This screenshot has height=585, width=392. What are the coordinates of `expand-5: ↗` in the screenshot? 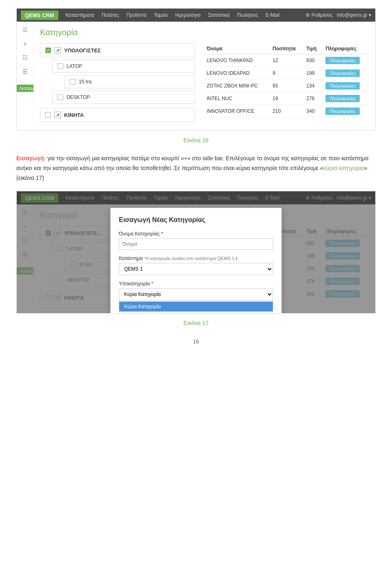 It's located at (58, 115).